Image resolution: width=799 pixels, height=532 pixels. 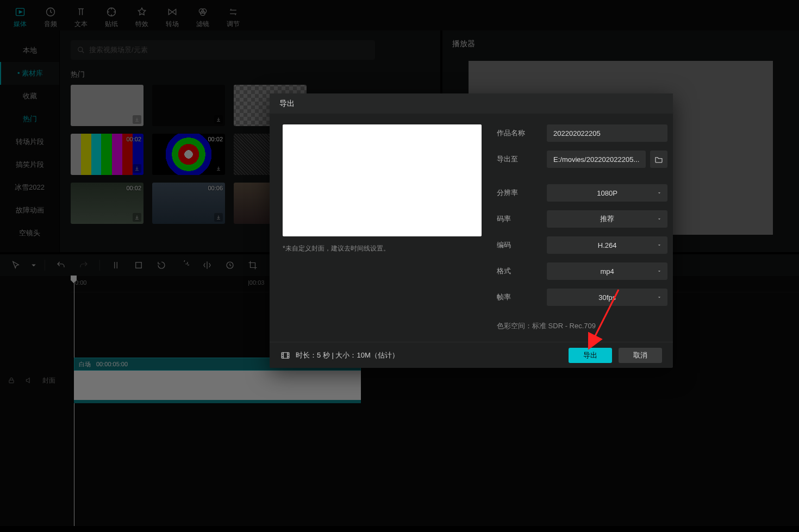 I want to click on field-label-path: 导出至, so click(x=516, y=159).